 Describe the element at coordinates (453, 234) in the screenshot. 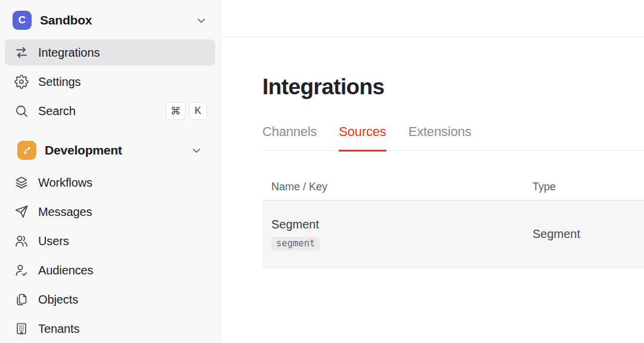

I see `table-row: Segment segment Segment` at that location.